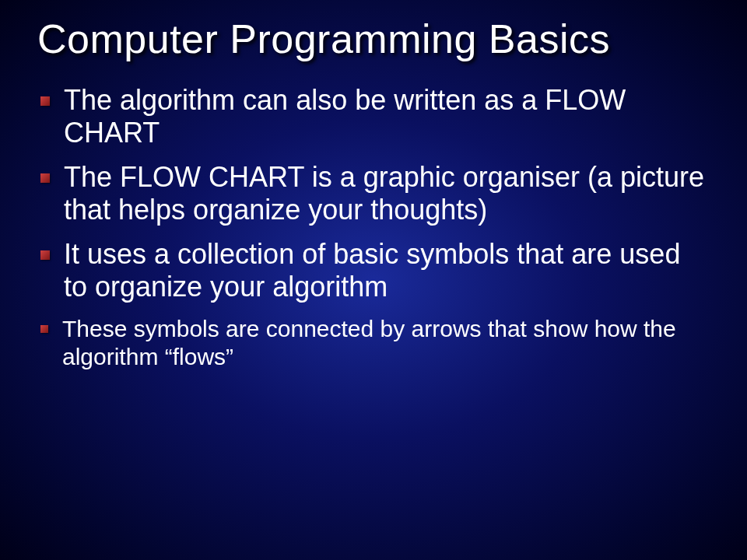 The height and width of the screenshot is (560, 747). What do you see at coordinates (375, 344) in the screenshot?
I see `list-item: These symbols are connected by arrows th…` at bounding box center [375, 344].